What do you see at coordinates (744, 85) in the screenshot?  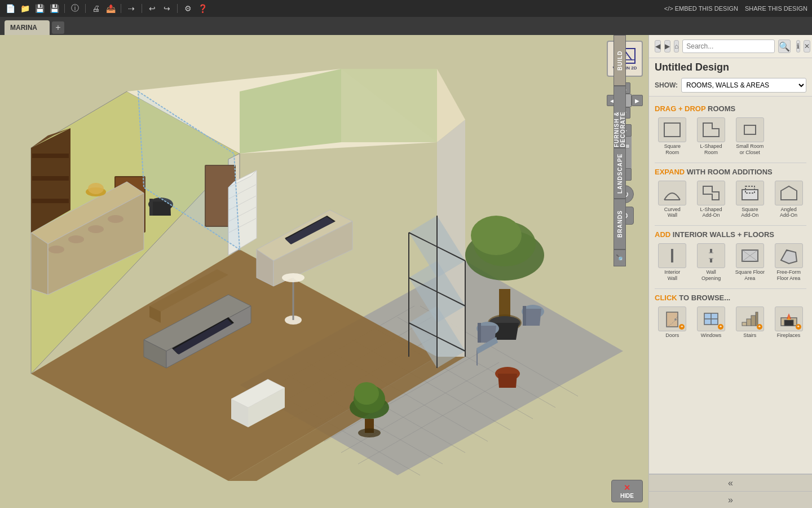 I see `show-select: ROOMS, WALLS & AREAS FLOORS ROOF ELECTRI…` at bounding box center [744, 85].